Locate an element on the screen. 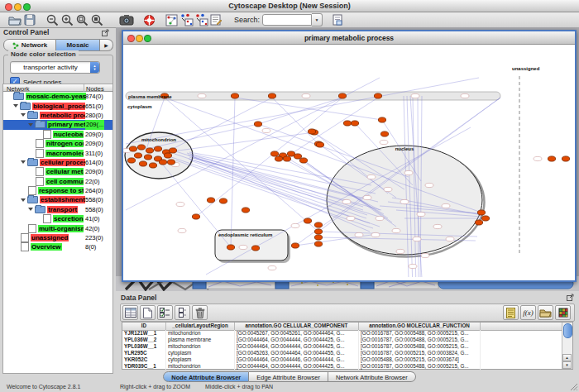 This screenshot has height=392, width=579. table-row: YPL036W__2plasma membrane[GO:0044464, GO… is located at coordinates (342, 340).